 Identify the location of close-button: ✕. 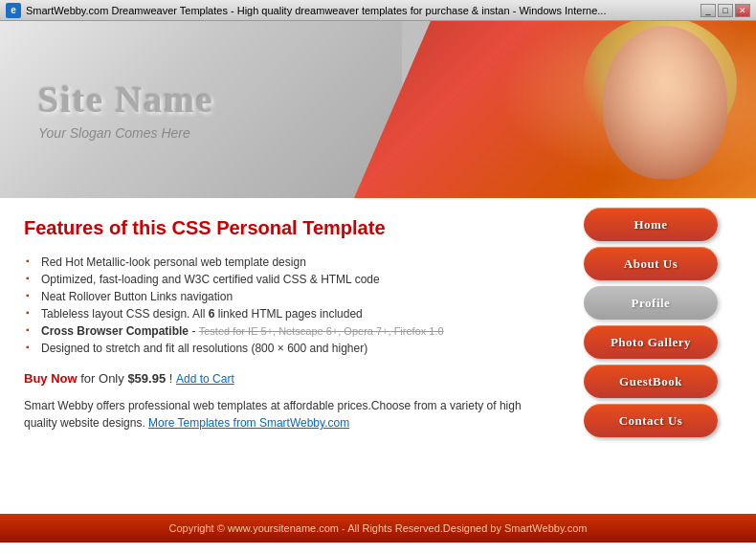
(743, 11).